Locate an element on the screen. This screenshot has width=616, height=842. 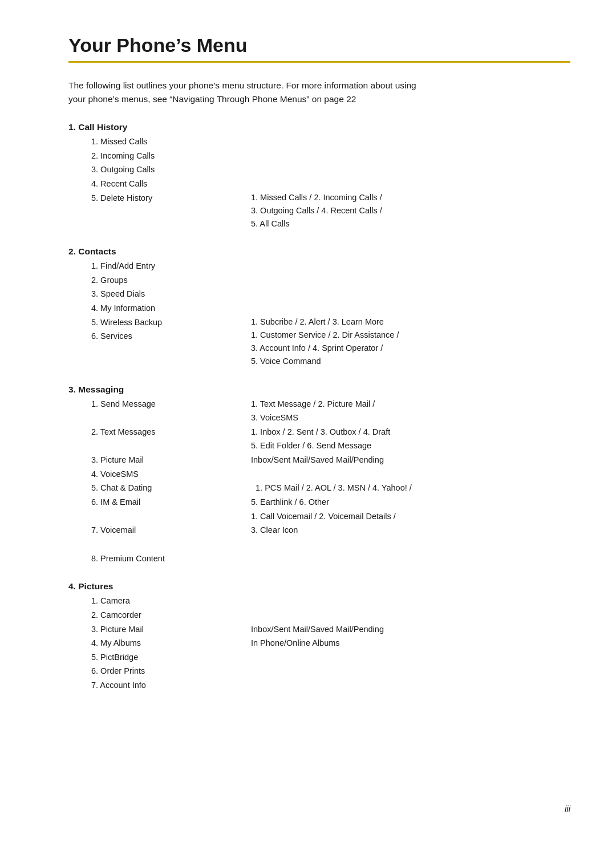
list-item: 6. Order Prints is located at coordinates (160, 671).